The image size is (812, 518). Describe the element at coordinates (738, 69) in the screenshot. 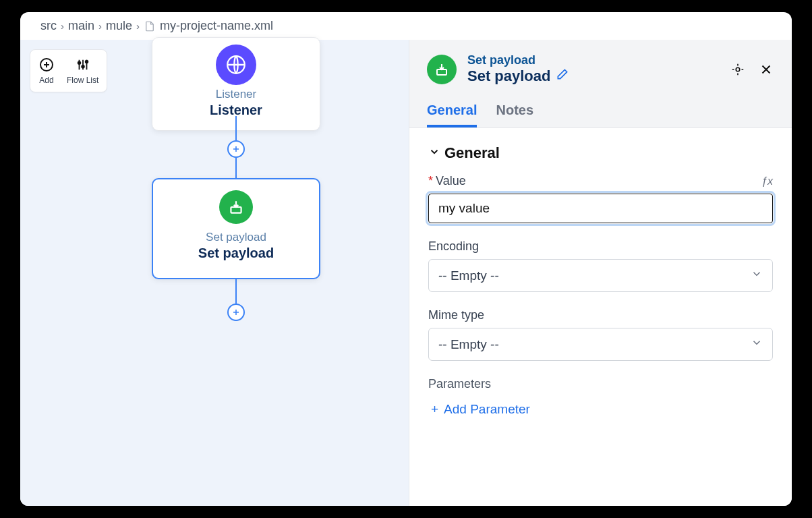

I see `focus-icon` at that location.